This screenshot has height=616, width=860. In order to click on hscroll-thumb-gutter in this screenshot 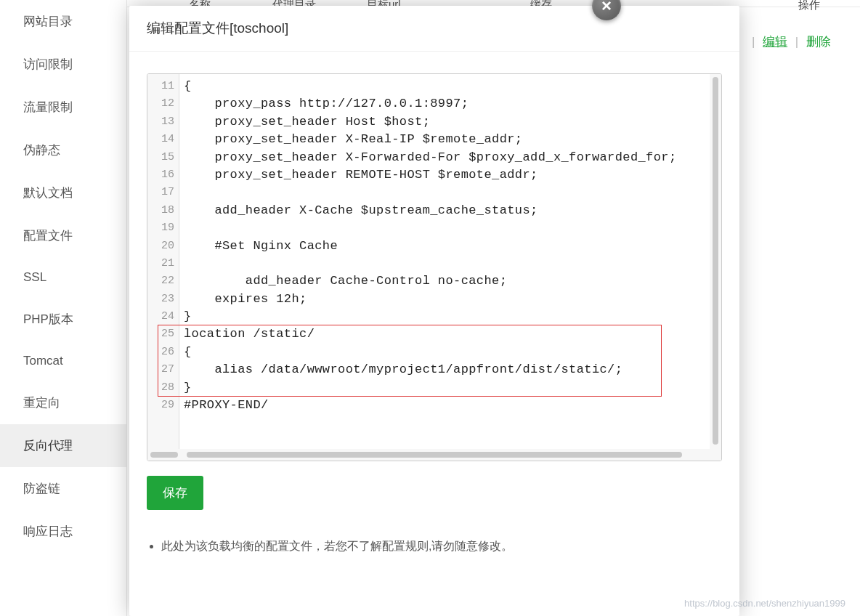, I will do `click(164, 455)`.